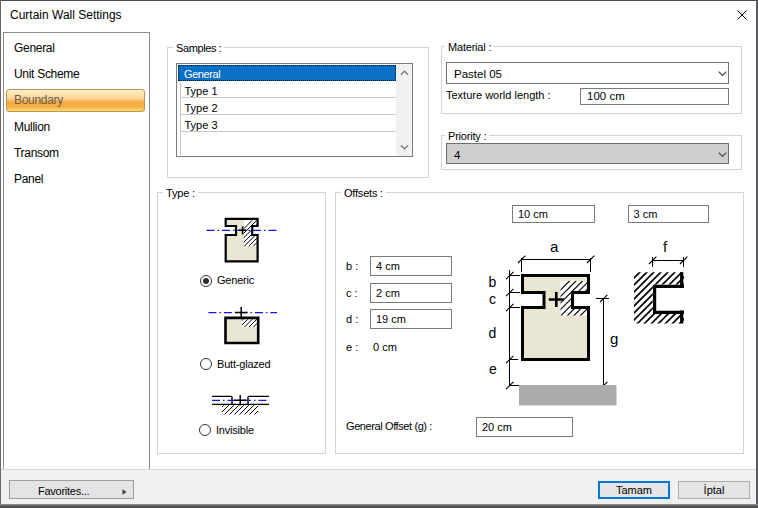 This screenshot has height=508, width=758. What do you see at coordinates (666, 246) in the screenshot?
I see `svg-text: f` at bounding box center [666, 246].